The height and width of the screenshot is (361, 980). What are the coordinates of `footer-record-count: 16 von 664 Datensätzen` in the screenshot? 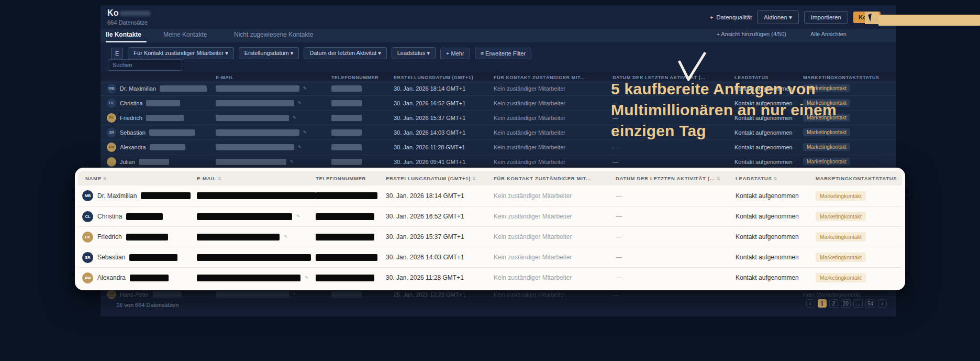 It's located at (148, 305).